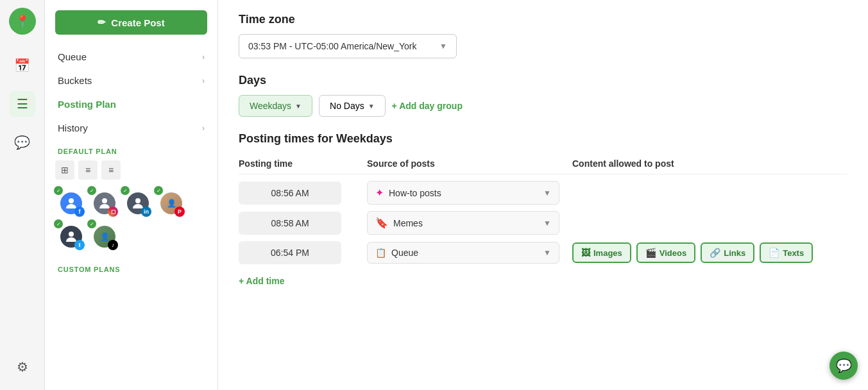 Image resolution: width=868 pixels, height=390 pixels. What do you see at coordinates (844, 366) in the screenshot?
I see `chat-bubble-button: 💬` at bounding box center [844, 366].